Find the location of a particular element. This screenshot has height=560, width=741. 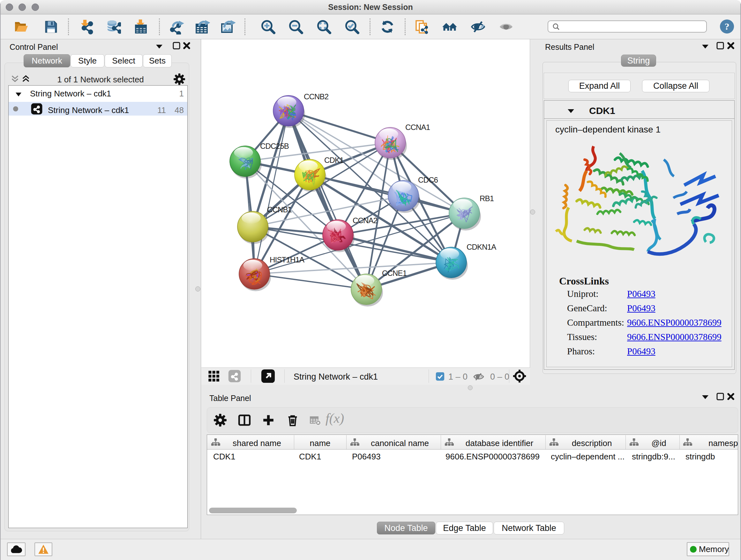

svg-text: CCNE1 is located at coordinates (395, 273).